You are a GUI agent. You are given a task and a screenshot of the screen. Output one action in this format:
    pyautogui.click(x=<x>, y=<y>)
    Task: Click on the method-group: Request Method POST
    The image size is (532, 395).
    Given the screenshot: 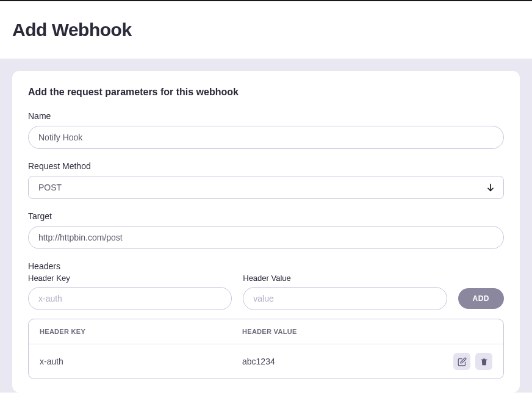 What is the action you would take?
    pyautogui.click(x=266, y=180)
    